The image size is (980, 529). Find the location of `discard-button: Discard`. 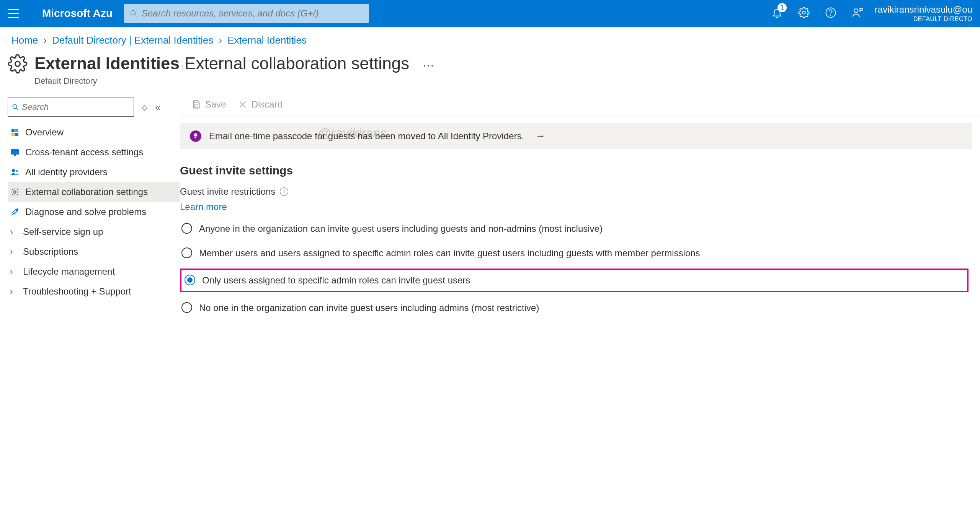

discard-button: Discard is located at coordinates (260, 104).